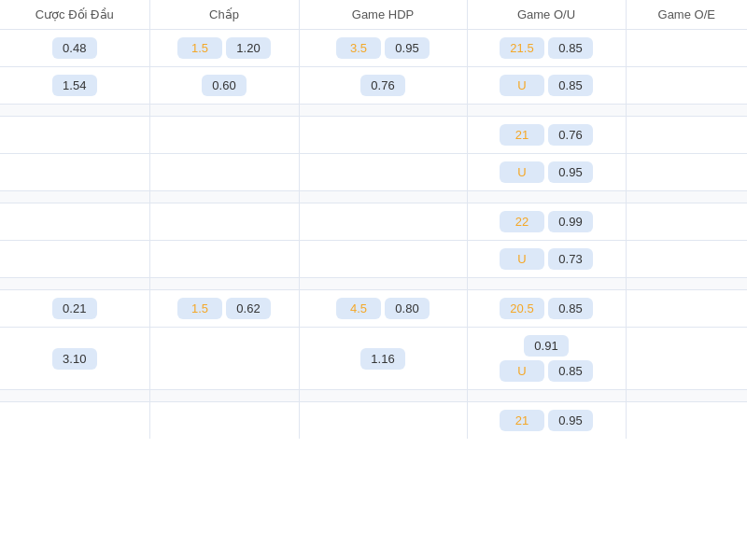  I want to click on value-chip: 20.5, so click(522, 308).